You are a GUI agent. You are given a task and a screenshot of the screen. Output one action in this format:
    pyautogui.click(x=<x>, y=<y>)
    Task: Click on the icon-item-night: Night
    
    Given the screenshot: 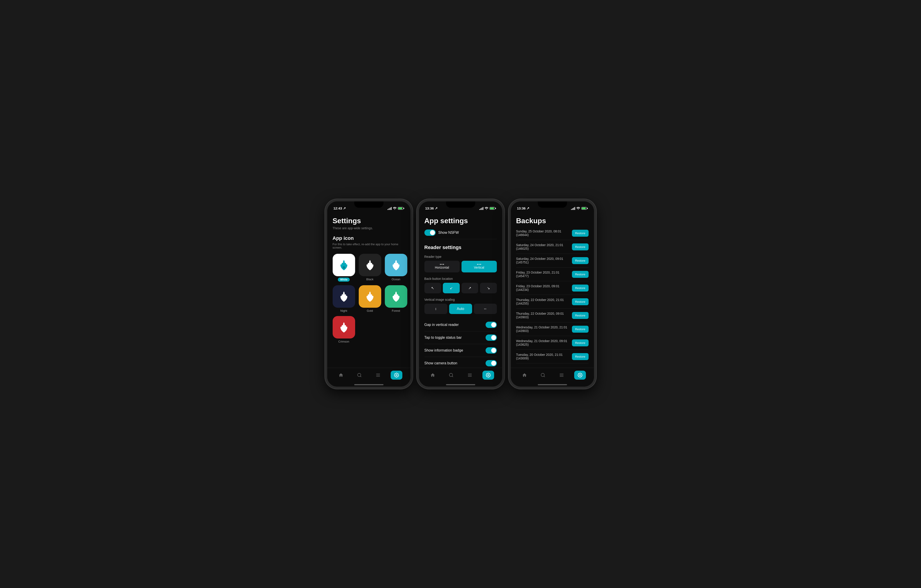 What is the action you would take?
    pyautogui.click(x=344, y=299)
    